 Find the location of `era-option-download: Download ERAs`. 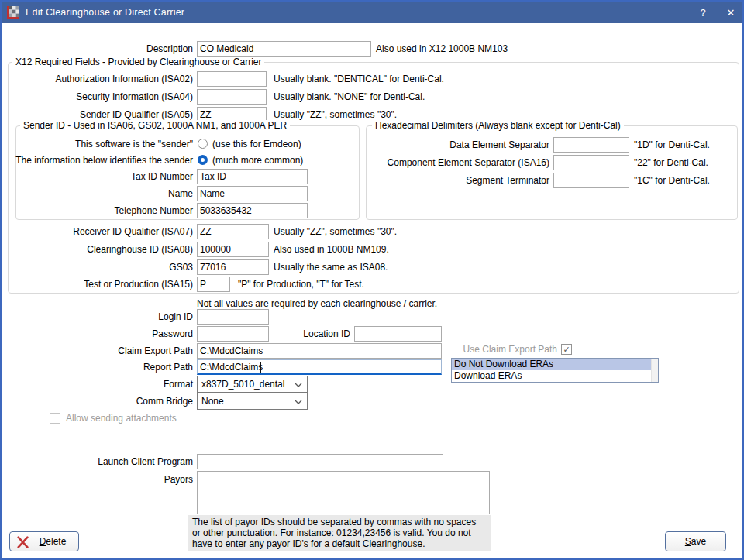

era-option-download: Download ERAs is located at coordinates (555, 376).